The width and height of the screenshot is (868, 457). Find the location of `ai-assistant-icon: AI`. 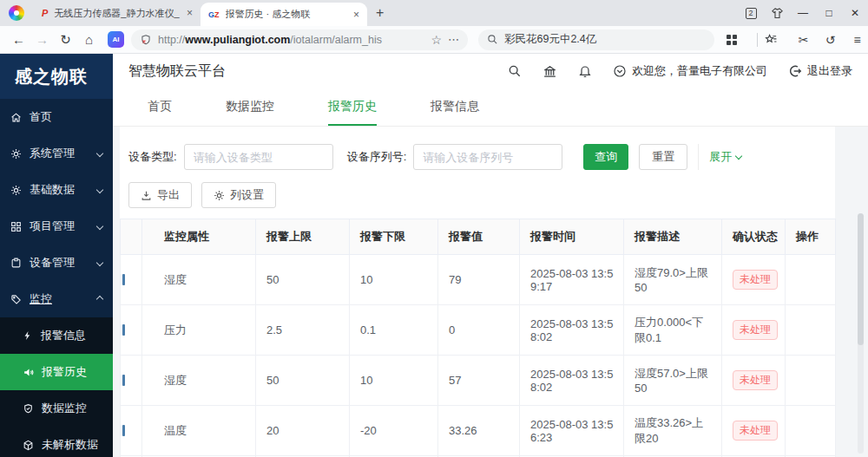

ai-assistant-icon: AI is located at coordinates (116, 40).